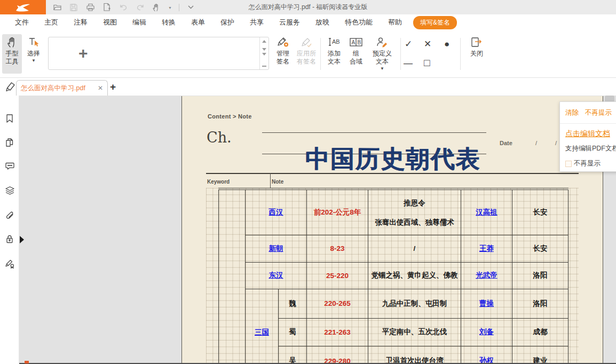 This screenshot has height=364, width=616. Describe the element at coordinates (169, 22) in the screenshot. I see `menu-convert: 转换` at that location.